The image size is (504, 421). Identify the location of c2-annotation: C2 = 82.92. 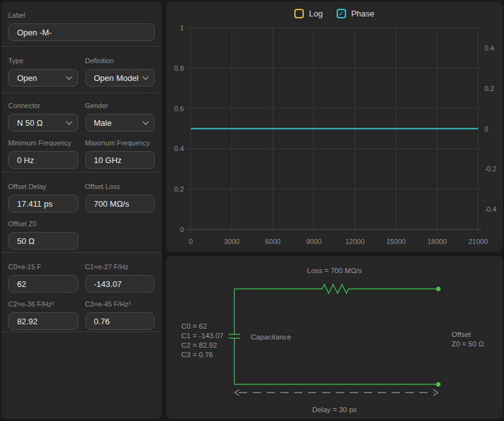
(202, 345).